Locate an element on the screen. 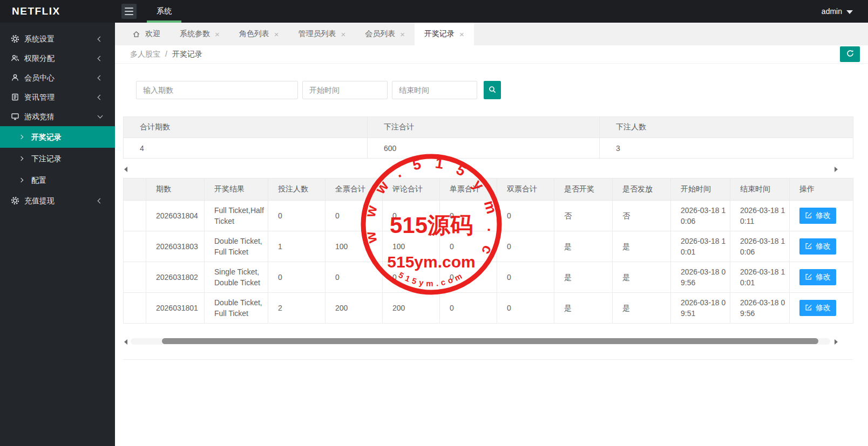 The width and height of the screenshot is (868, 446). refresh-button is located at coordinates (850, 54).